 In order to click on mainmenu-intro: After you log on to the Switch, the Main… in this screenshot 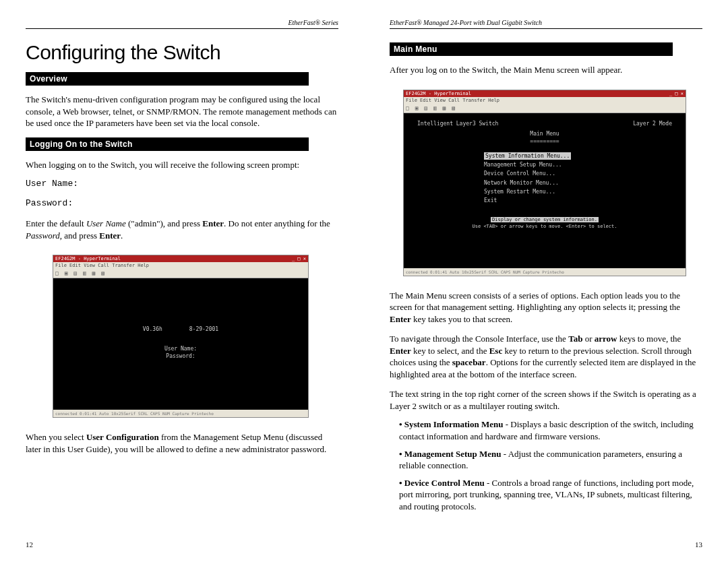, I will do `click(546, 70)`.